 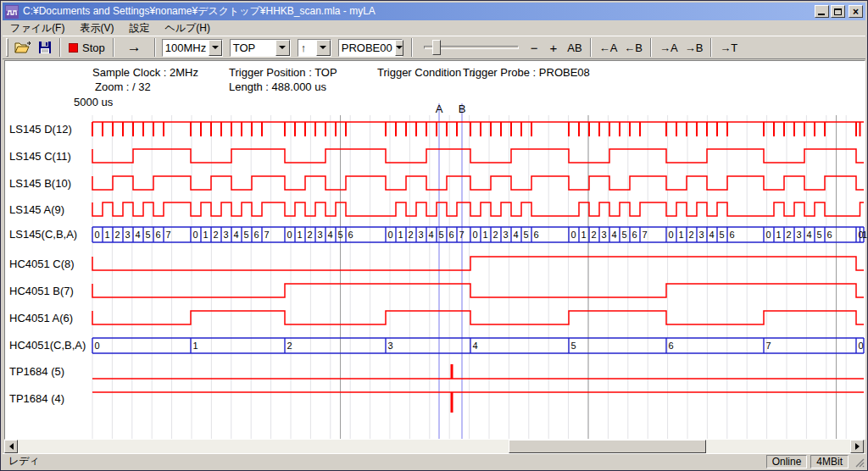 What do you see at coordinates (73, 47) in the screenshot?
I see `stop-icon` at bounding box center [73, 47].